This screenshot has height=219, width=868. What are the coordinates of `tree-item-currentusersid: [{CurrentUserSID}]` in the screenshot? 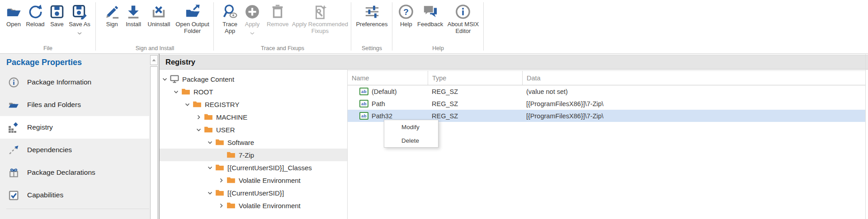 It's located at (253, 193).